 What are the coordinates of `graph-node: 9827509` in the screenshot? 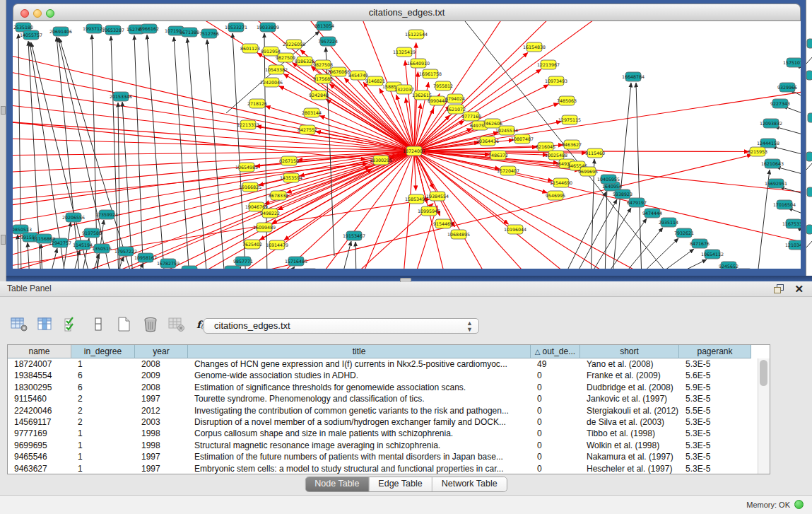 It's located at (286, 58).